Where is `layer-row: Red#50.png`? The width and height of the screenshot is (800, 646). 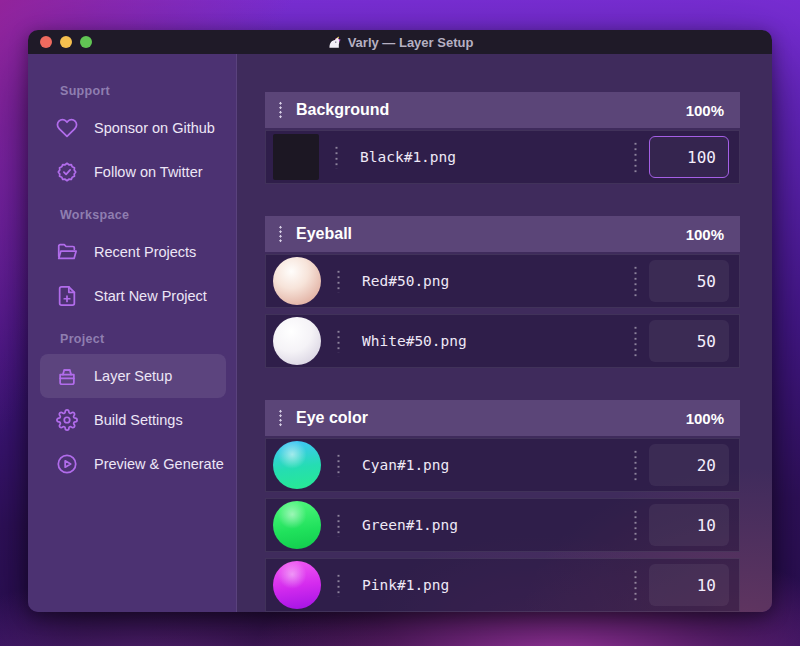
layer-row: Red#50.png is located at coordinates (502, 281).